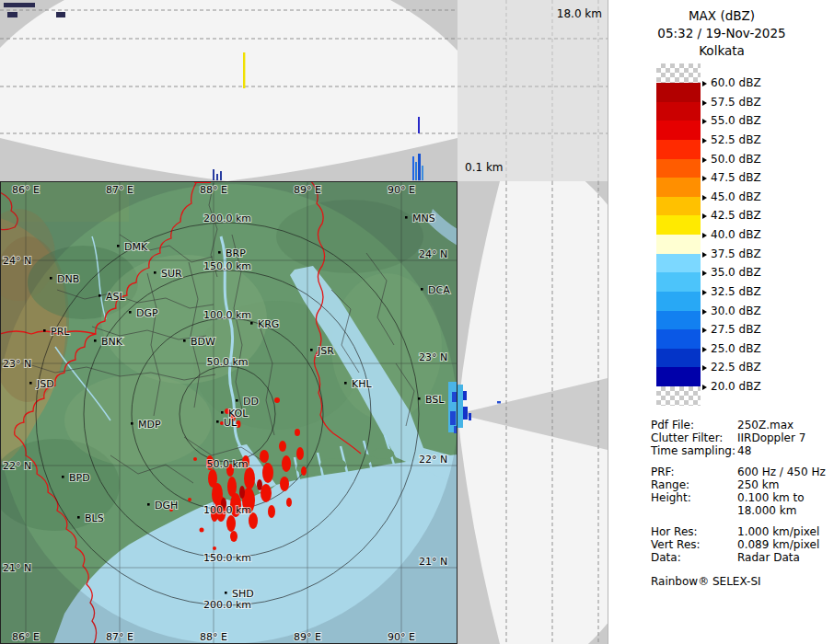  I want to click on station-label: DNB, so click(68, 280).